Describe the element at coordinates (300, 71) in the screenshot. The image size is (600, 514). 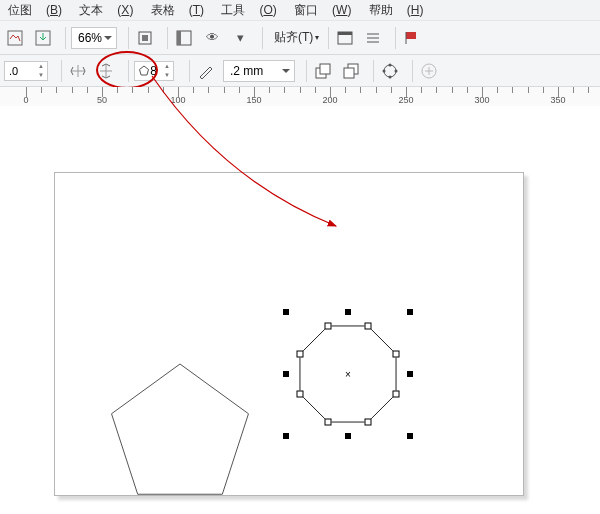
I see `toolbar-row-2: .0 ▲▼ 8 ▲▼ .2 mm` at that location.